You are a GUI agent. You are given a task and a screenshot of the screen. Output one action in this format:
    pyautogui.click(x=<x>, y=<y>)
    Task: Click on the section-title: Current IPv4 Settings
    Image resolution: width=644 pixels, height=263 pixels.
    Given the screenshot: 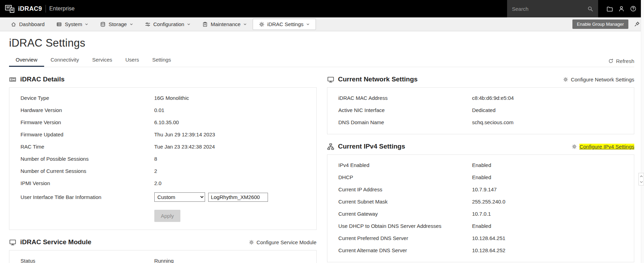 What is the action you would take?
    pyautogui.click(x=372, y=146)
    